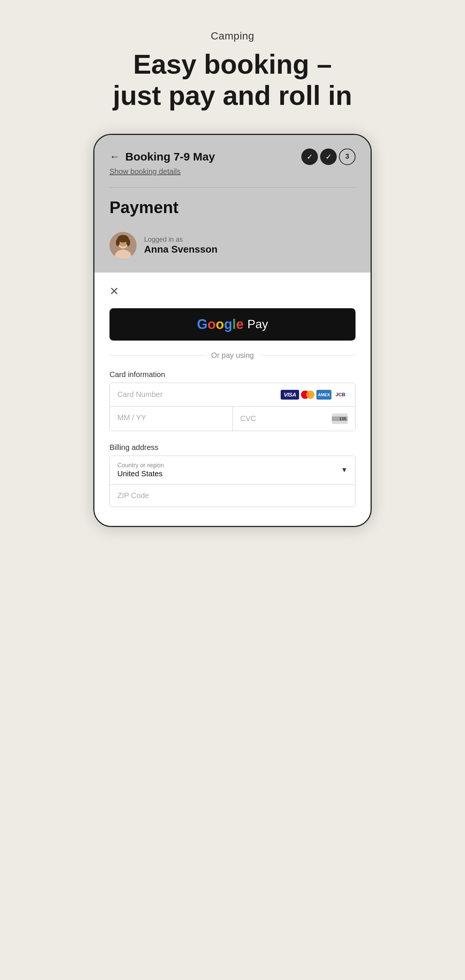 This screenshot has width=465, height=980. Describe the element at coordinates (343, 419) in the screenshot. I see `cvc-number: 135` at that location.